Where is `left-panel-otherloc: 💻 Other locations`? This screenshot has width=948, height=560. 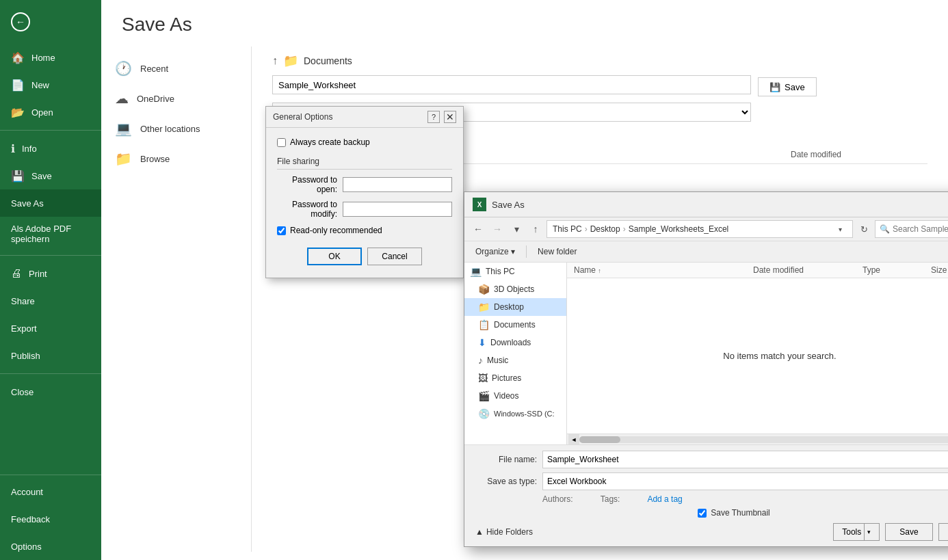 left-panel-otherloc: 💻 Other locations is located at coordinates (176, 129).